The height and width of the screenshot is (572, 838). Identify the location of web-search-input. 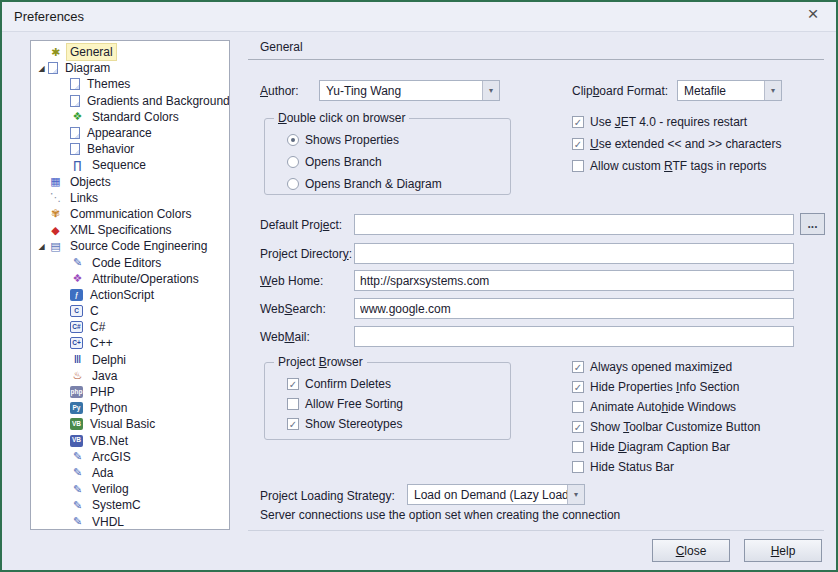
(574, 308).